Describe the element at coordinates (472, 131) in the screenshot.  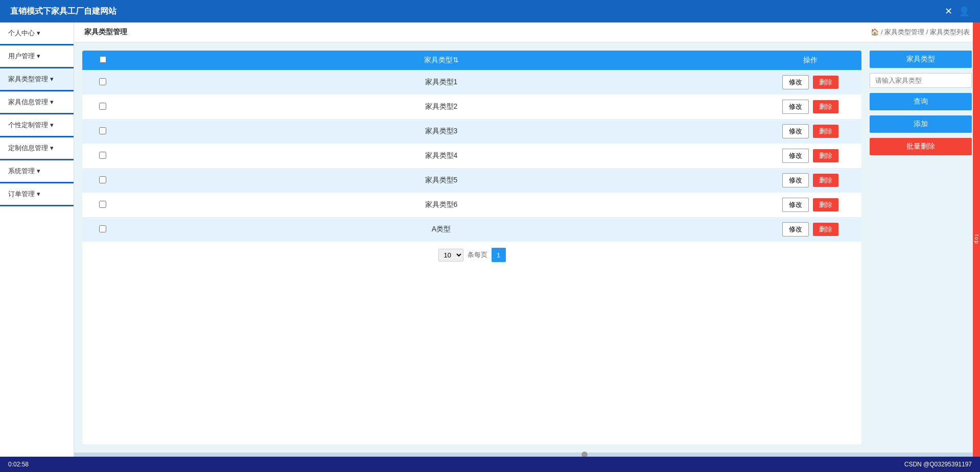
I see `table-row: 家具类型3 修改 删除` at that location.